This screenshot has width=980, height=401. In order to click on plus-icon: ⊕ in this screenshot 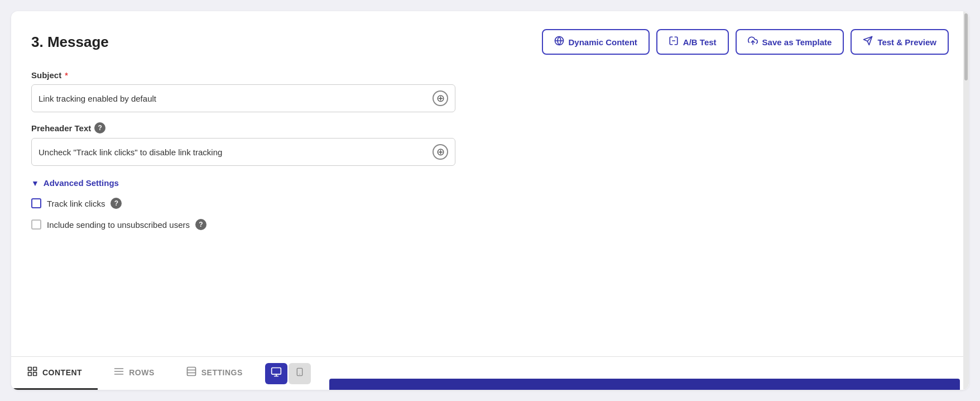, I will do `click(441, 98)`.